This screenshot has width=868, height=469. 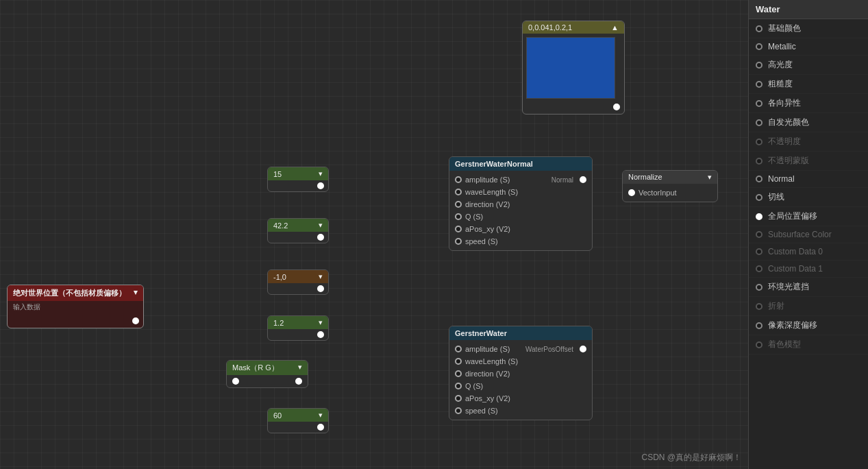 I want to click on port-w-amplitude-in, so click(x=458, y=349).